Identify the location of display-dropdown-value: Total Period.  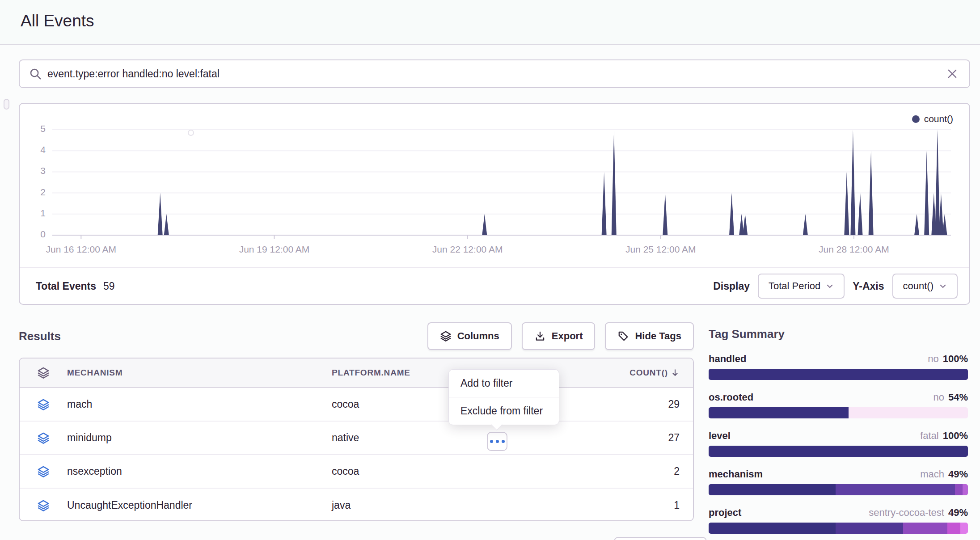
(794, 286).